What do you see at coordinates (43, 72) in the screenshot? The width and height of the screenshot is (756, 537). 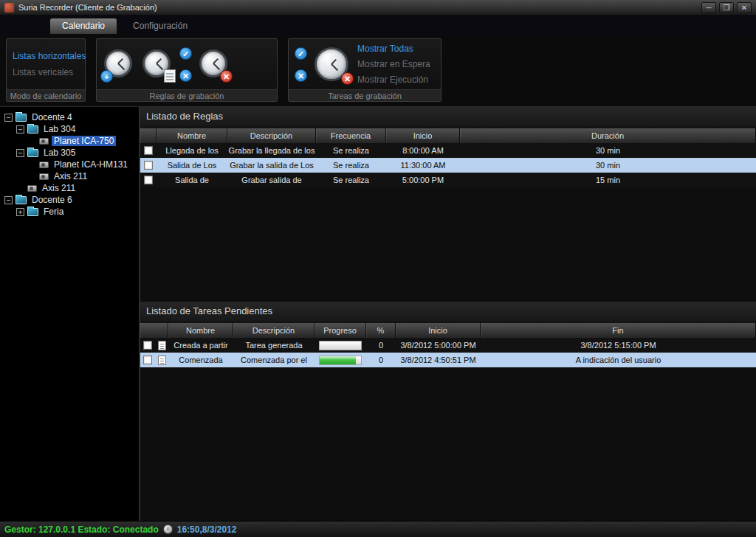 I see `vertical-lists-button: Listas vericales` at bounding box center [43, 72].